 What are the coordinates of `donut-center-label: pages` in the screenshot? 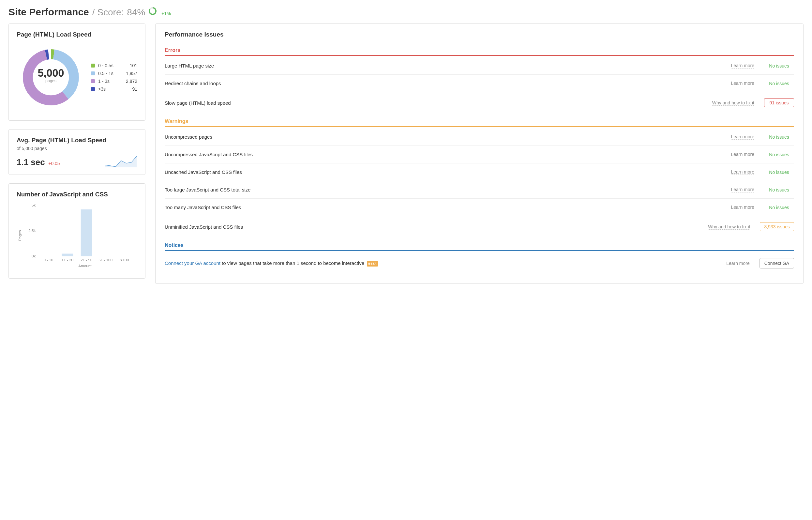 It's located at (51, 81).